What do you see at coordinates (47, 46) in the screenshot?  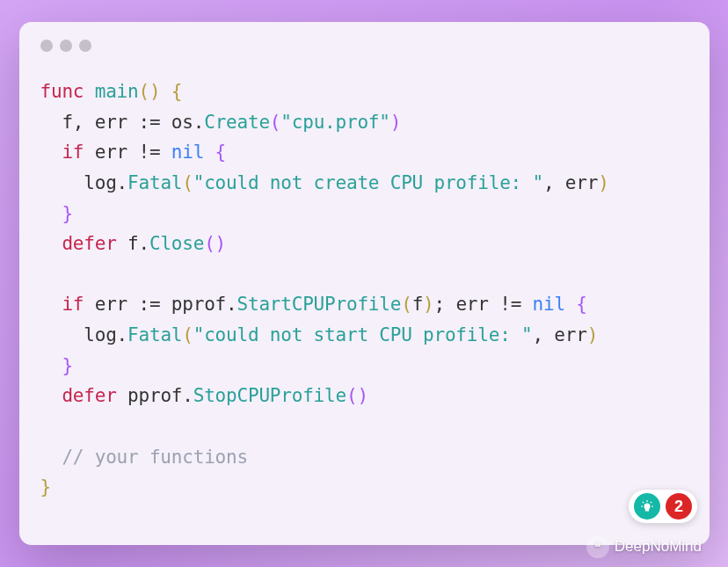 I see `traffic-dot-close` at bounding box center [47, 46].